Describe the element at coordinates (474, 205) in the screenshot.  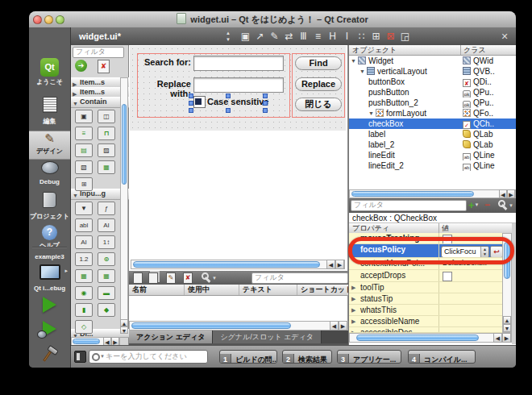
I see `add-dynamic-property-icon: +▼` at that location.